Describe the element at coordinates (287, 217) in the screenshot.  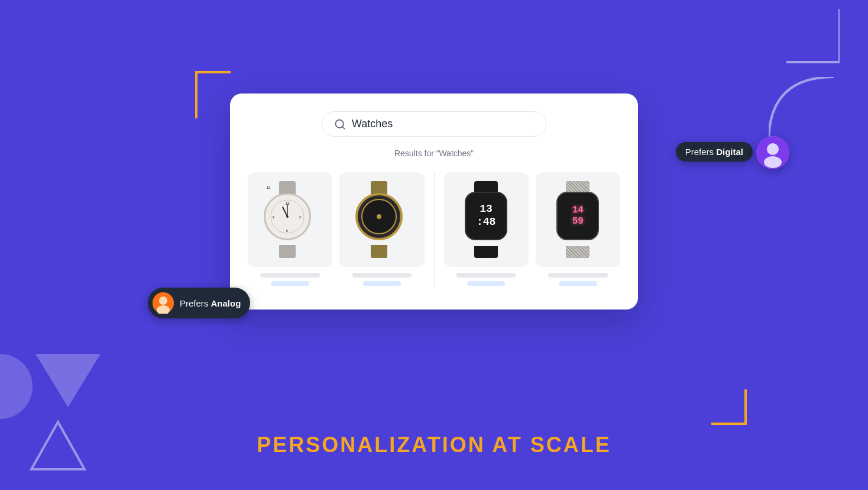
I see `watch-face: 12 3 6 9` at that location.